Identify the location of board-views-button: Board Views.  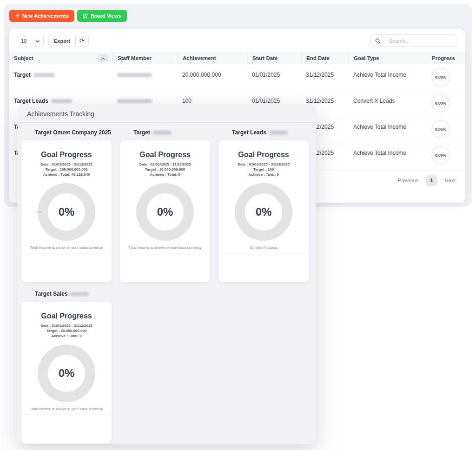
(102, 16).